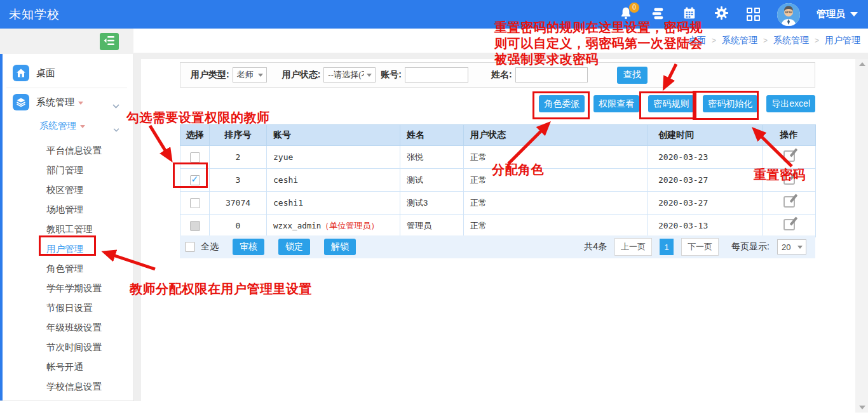 The height and width of the screenshot is (417, 868). What do you see at coordinates (67, 41) in the screenshot?
I see `sidebar-header` at bounding box center [67, 41].